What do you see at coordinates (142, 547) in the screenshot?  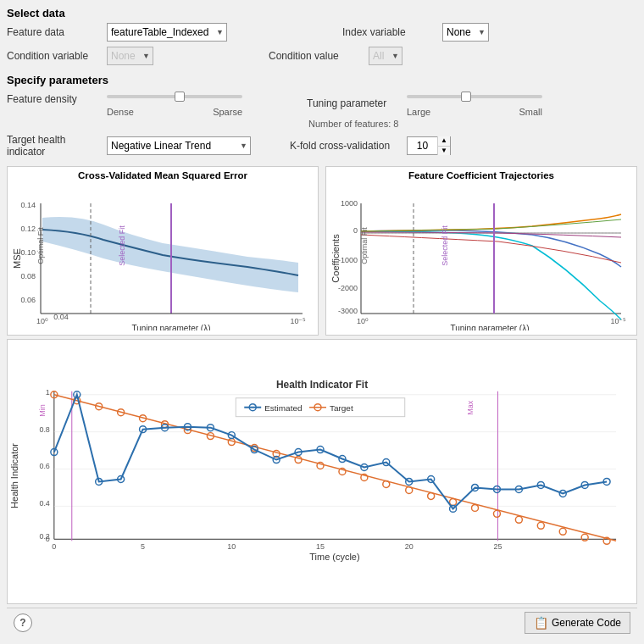 I see `svg-text: 5` at bounding box center [142, 547].